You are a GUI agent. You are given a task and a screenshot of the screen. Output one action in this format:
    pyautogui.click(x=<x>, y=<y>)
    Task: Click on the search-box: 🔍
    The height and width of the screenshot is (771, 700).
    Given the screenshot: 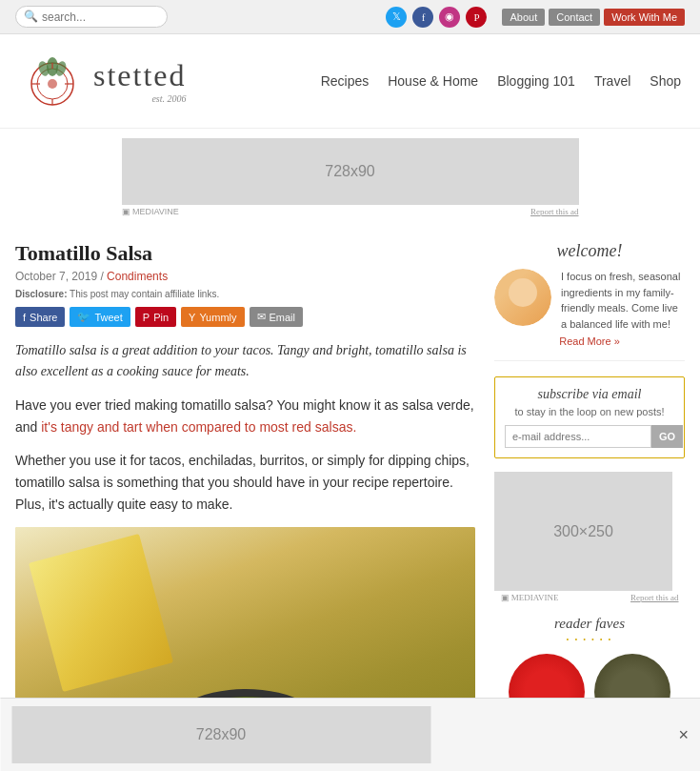 What is the action you would take?
    pyautogui.click(x=91, y=17)
    